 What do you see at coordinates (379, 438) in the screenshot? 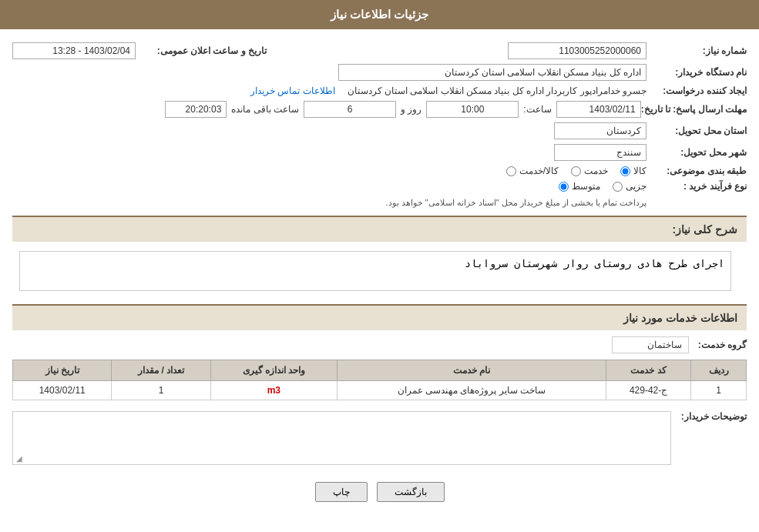
I see `buyer-desc-row: توضیحات خریدار: ◢` at bounding box center [379, 438].